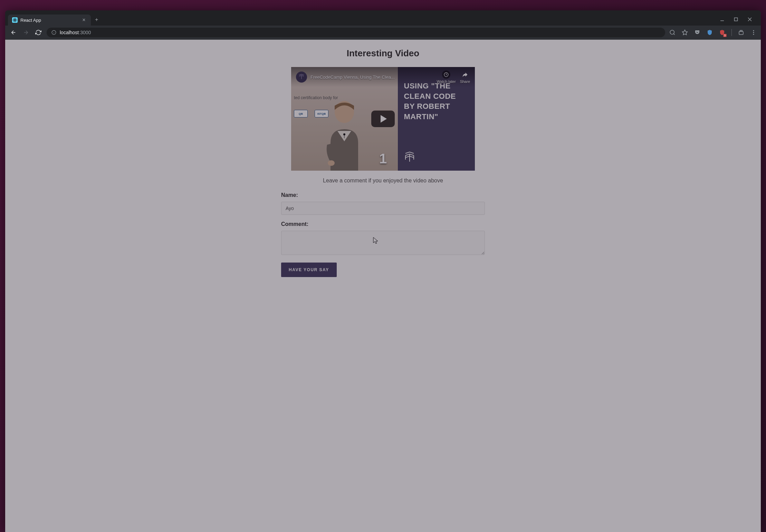 This screenshot has height=532, width=766. I want to click on presenter-silhouette, so click(344, 133).